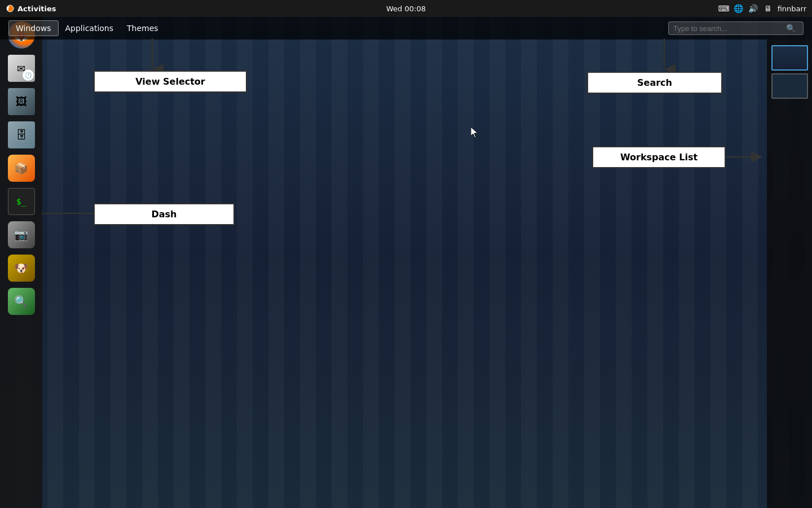 Image resolution: width=812 pixels, height=508 pixels. What do you see at coordinates (152, 56) in the screenshot?
I see `arrow-view-selector` at bounding box center [152, 56].